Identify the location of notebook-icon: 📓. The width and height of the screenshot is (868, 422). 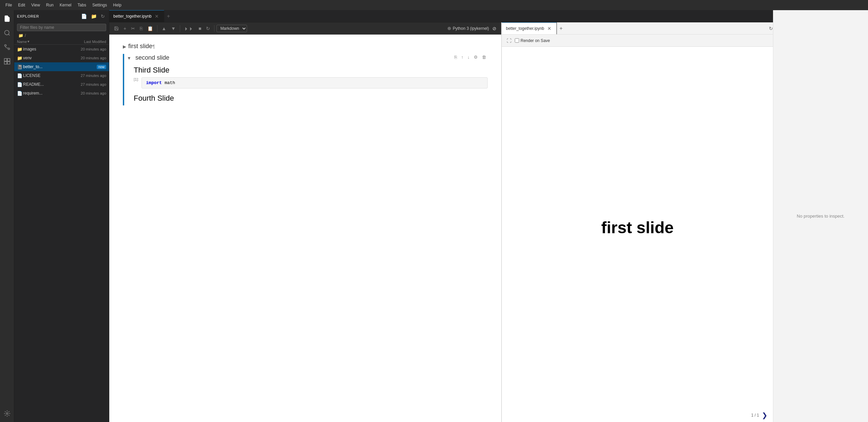
(20, 67).